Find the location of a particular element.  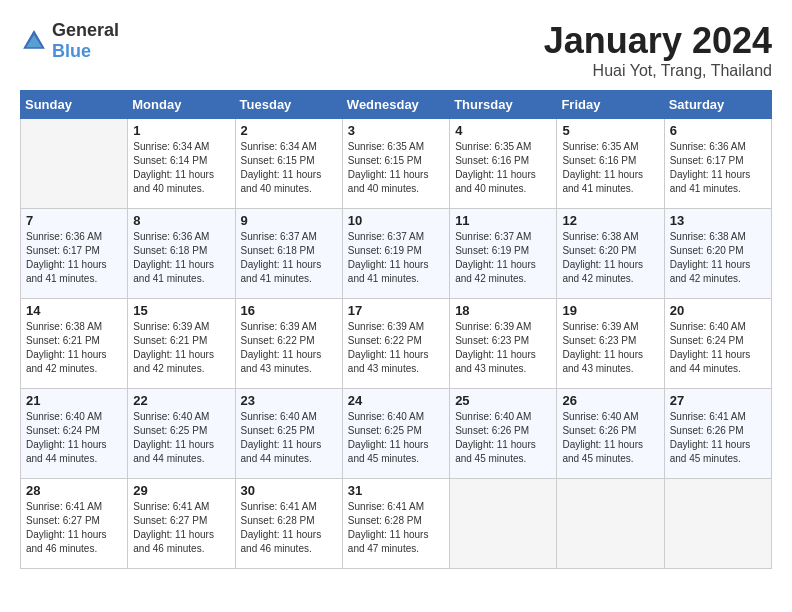

calendar-cell: 29Sunrise: 6:41 AMSunset: 6:27 PMDayligh… is located at coordinates (182, 524).